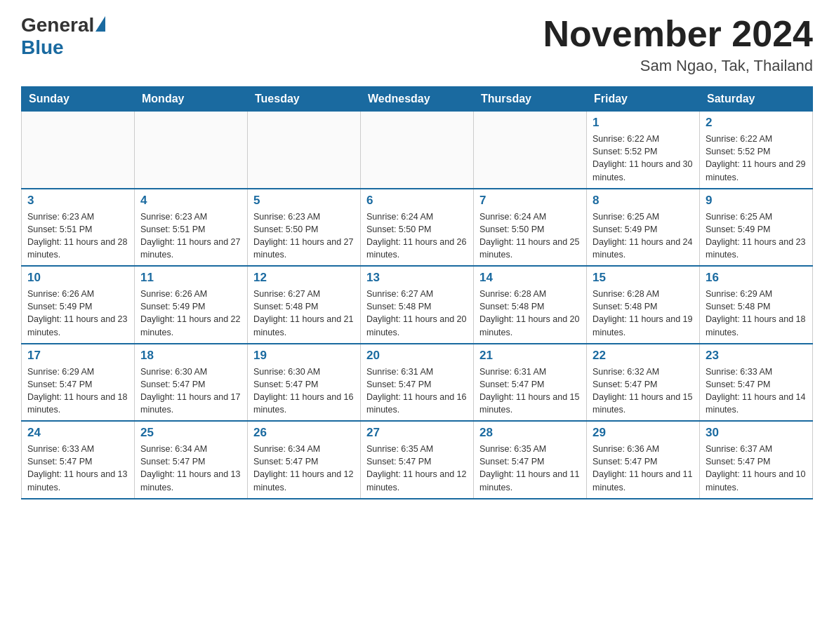 The width and height of the screenshot is (834, 644). What do you see at coordinates (643, 391) in the screenshot?
I see `day-info: Sunrise: 6:32 AM Sunset: 5:47 PM Dayligh…` at bounding box center [643, 391].